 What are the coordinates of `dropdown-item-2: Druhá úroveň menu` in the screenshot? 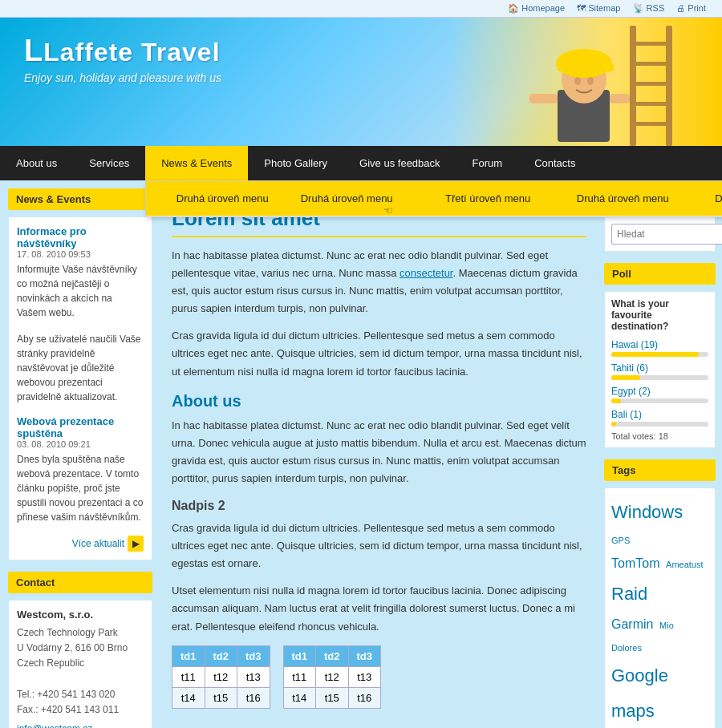 It's located at (347, 199).